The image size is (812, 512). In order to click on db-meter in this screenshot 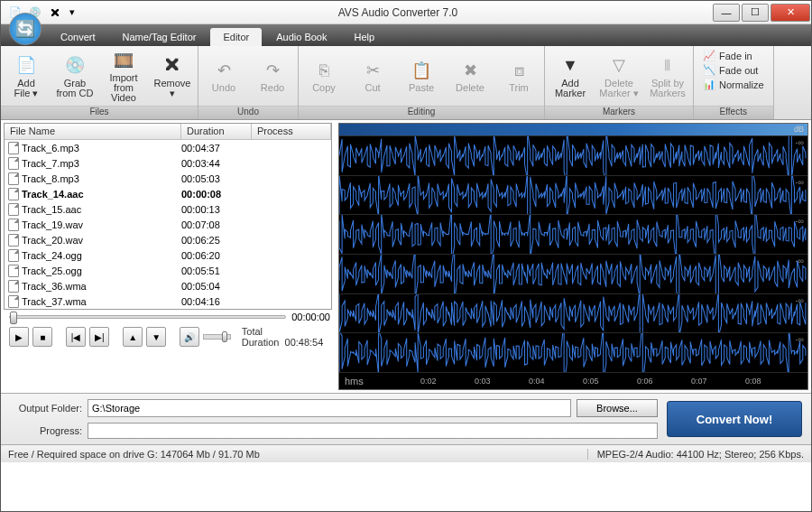, I will do `click(574, 130)`.